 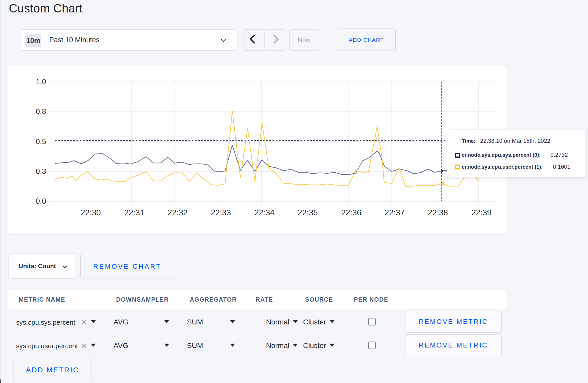 What do you see at coordinates (91, 212) in the screenshot?
I see `svg-text: 22:30` at bounding box center [91, 212].